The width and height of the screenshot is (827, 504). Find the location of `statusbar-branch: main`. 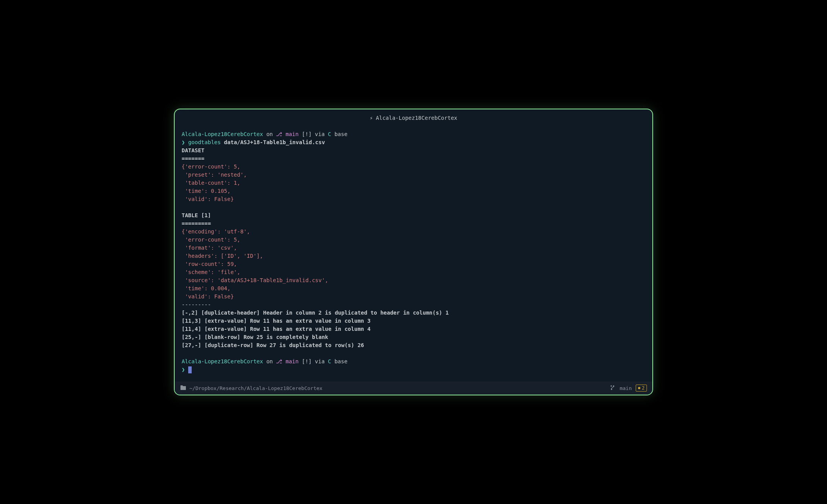

statusbar-branch: main is located at coordinates (625, 388).